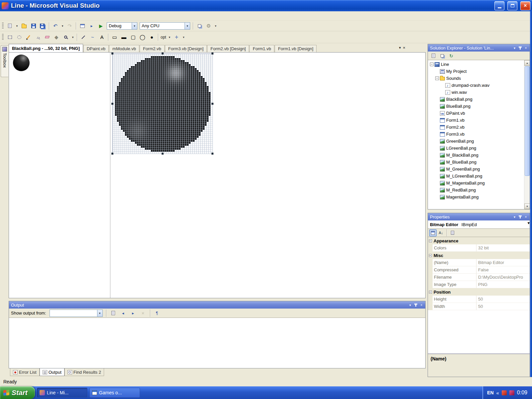 This screenshot has height=399, width=532. Describe the element at coordinates (33, 26) in the screenshot. I see `save-button` at that location.